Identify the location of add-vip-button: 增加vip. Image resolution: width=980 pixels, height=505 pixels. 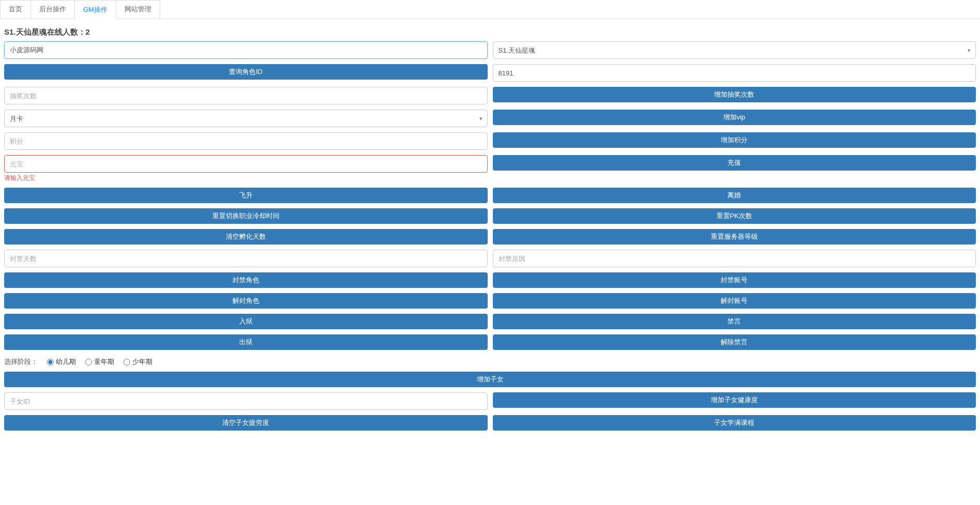
(735, 117).